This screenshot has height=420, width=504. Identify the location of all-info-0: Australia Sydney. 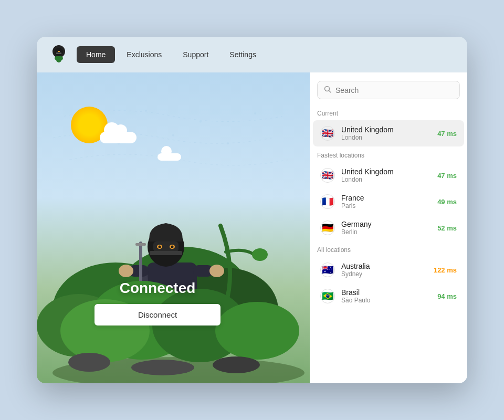
(384, 270).